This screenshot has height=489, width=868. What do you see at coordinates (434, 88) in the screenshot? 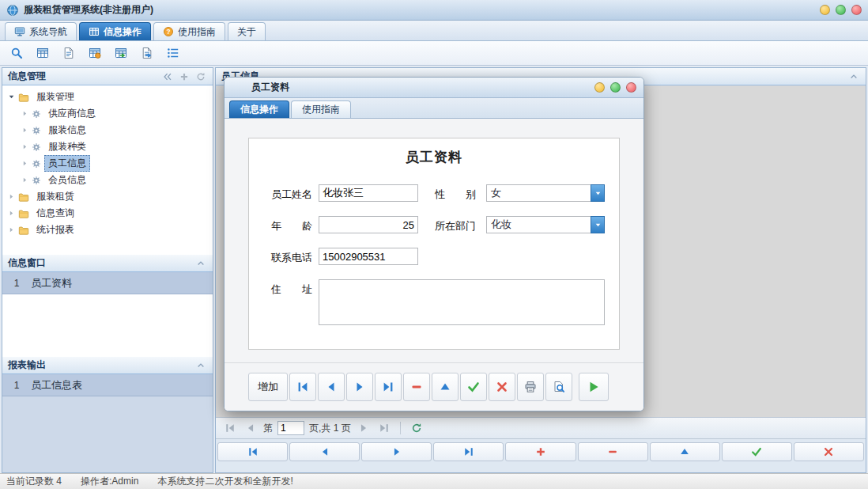
I see `dialog-title-bar: 员工资料` at bounding box center [434, 88].